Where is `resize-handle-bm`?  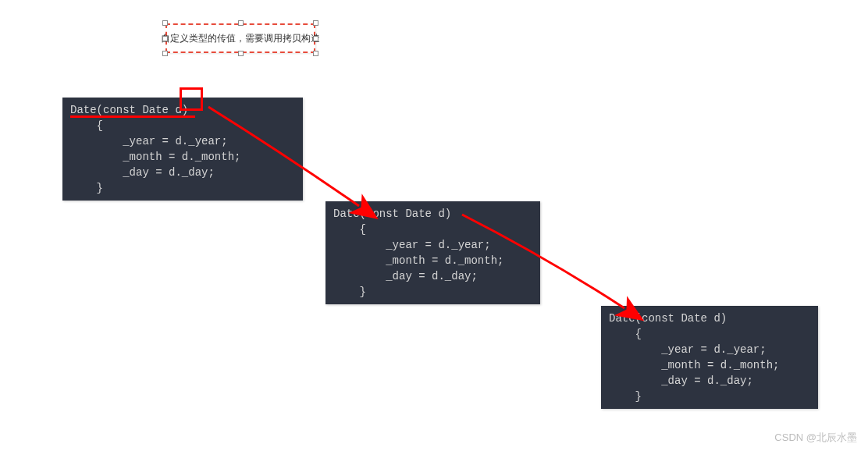
resize-handle-bm is located at coordinates (240, 53).